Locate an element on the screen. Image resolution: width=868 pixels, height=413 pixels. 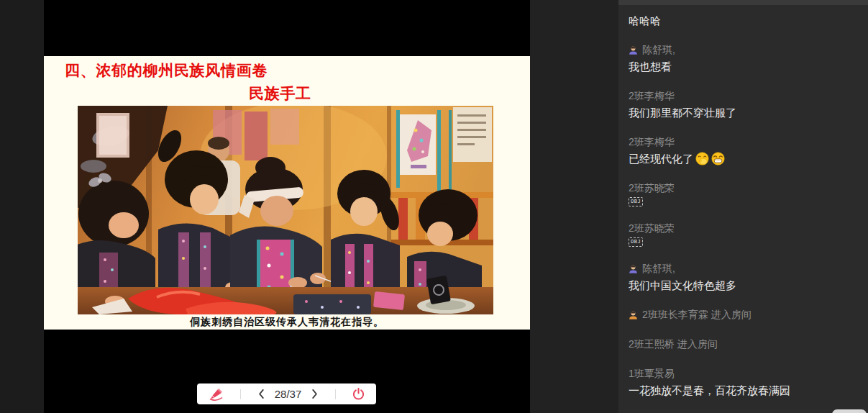
chat-message: 陈舒琪,我们中国文化特色超多 is located at coordinates (744, 277).